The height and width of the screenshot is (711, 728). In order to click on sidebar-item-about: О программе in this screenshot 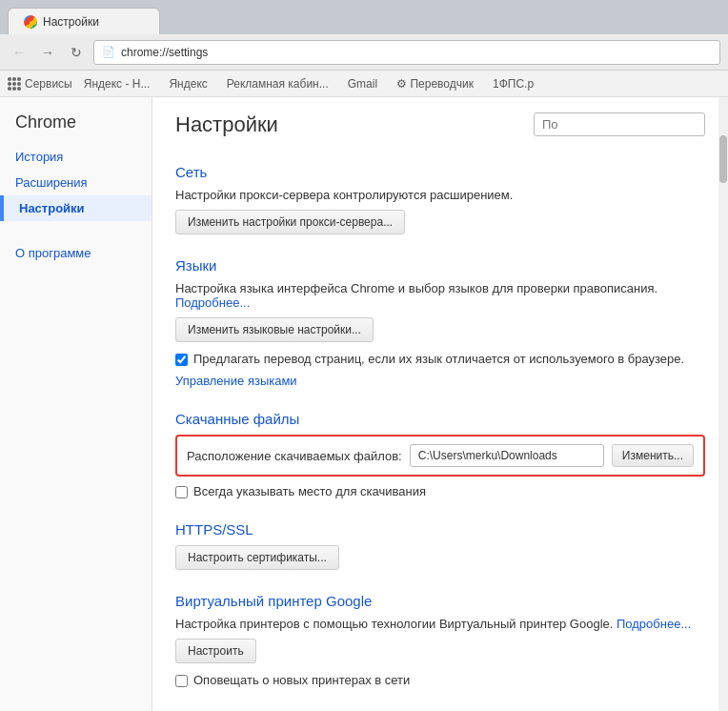, I will do `click(76, 254)`.